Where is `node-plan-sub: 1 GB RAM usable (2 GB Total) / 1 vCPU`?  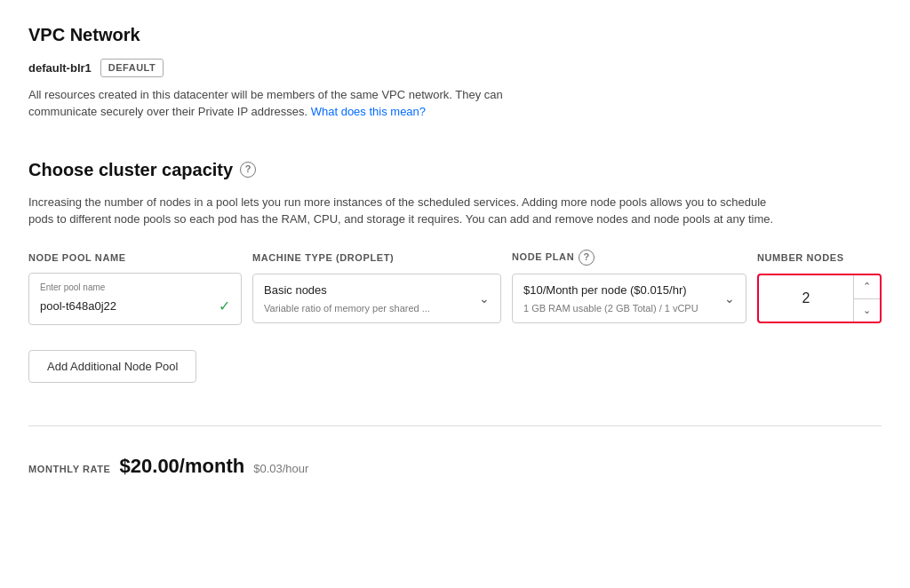 node-plan-sub: 1 GB RAM usable (2 GB Total) / 1 vCPU is located at coordinates (620, 309).